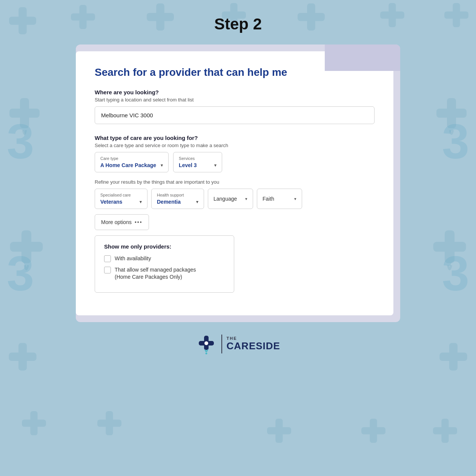  What do you see at coordinates (164, 274) in the screenshot?
I see `self-managed-row: That allow self managed packages (Home C…` at bounding box center [164, 274].